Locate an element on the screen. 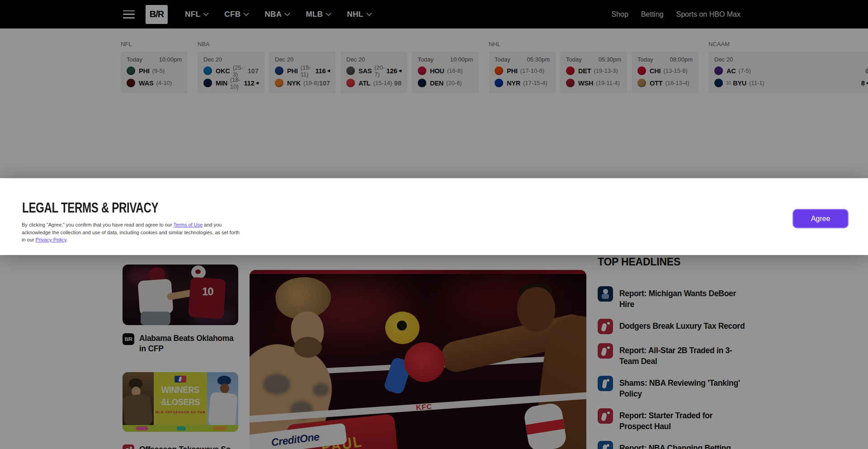 This screenshot has height=449, width=868. legal-text-part: . is located at coordinates (67, 240).